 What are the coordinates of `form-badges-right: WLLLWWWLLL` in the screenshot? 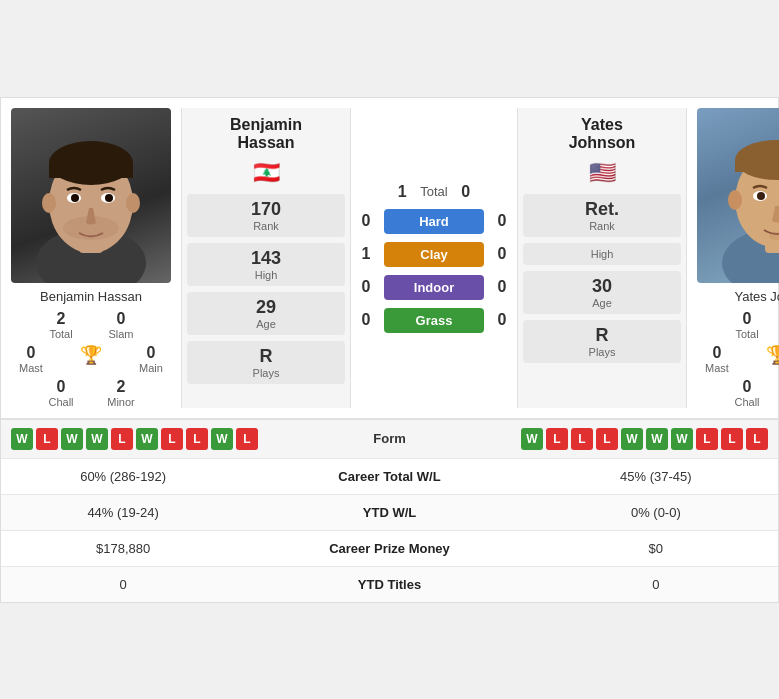 It's located at (612, 439).